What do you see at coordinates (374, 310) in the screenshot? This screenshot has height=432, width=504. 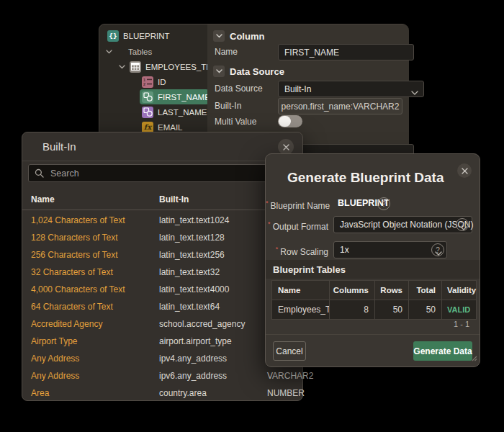 I see `table-row: Employees_Tbl 8 50 50 VALID` at bounding box center [374, 310].